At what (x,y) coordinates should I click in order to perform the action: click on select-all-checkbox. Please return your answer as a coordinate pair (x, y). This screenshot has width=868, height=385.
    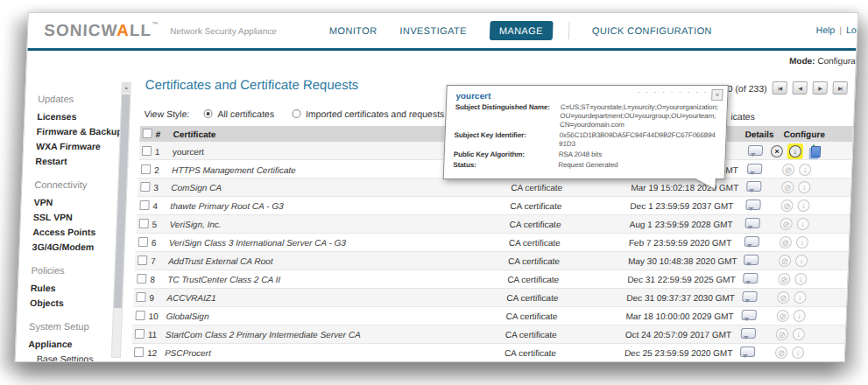
    Looking at the image, I should click on (147, 133).